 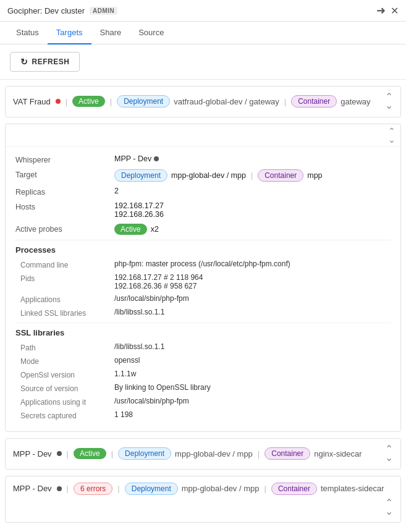 I want to click on active-probes-row: Active probes Active x2, so click(x=203, y=229).